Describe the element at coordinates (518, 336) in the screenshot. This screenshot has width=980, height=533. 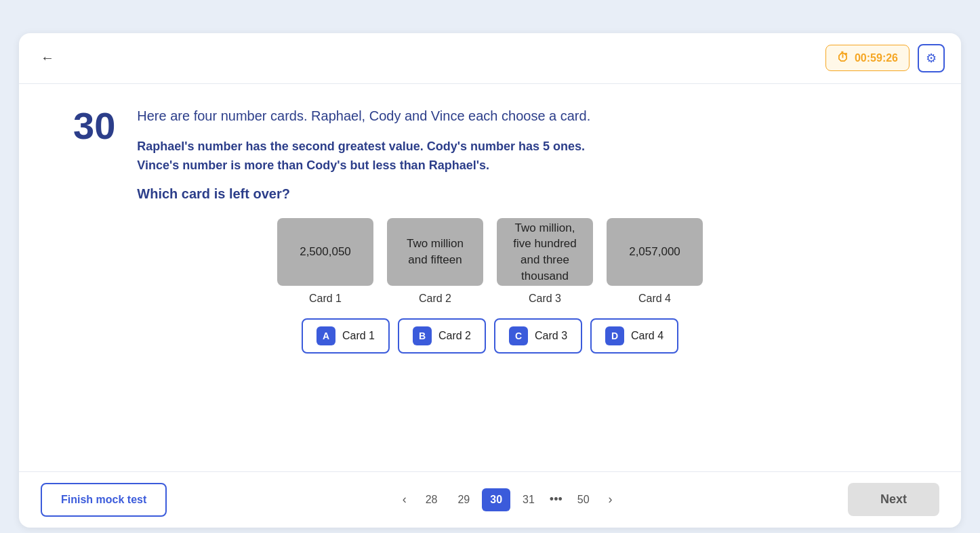
I see `answer-c-letter: C` at that location.